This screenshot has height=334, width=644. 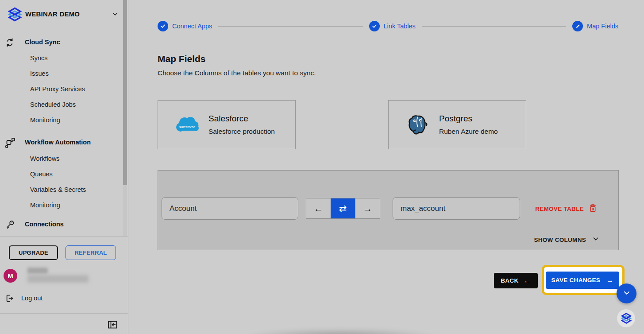 I want to click on target-table-select: max_account, so click(x=456, y=208).